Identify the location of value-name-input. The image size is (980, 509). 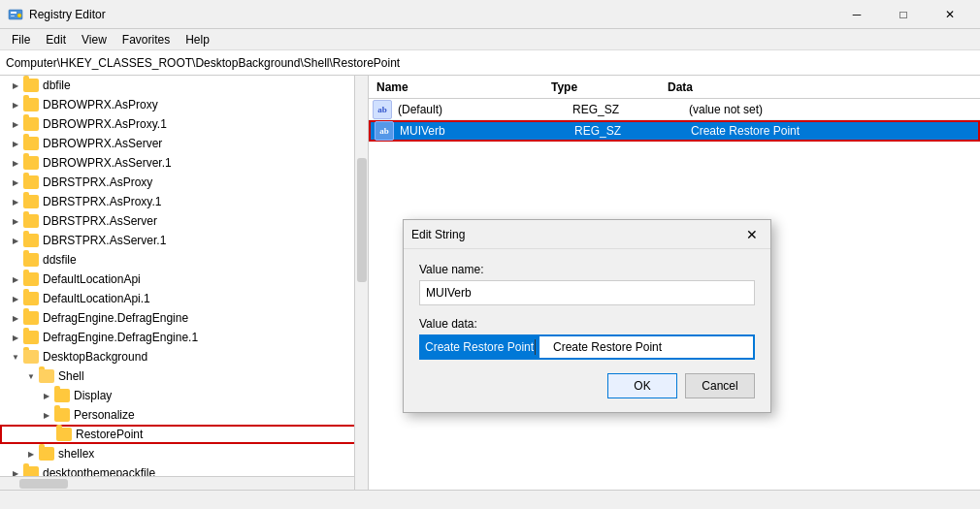
(587, 293).